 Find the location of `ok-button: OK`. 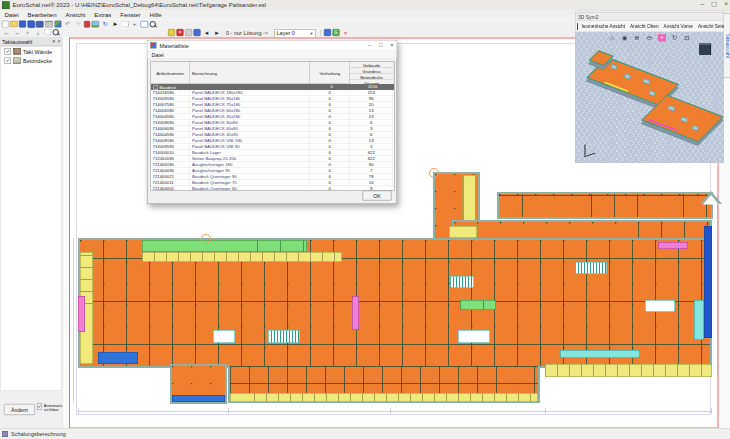

ok-button: OK is located at coordinates (378, 196).